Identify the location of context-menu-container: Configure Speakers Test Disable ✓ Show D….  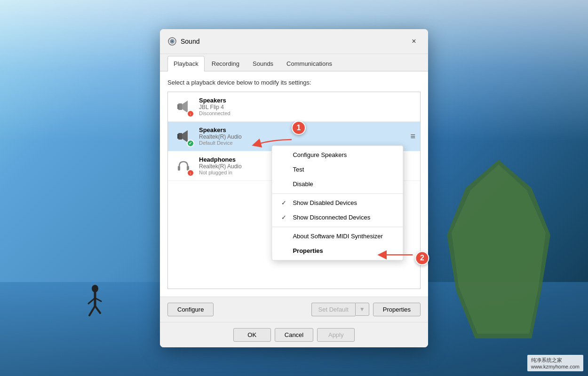
(337, 203).